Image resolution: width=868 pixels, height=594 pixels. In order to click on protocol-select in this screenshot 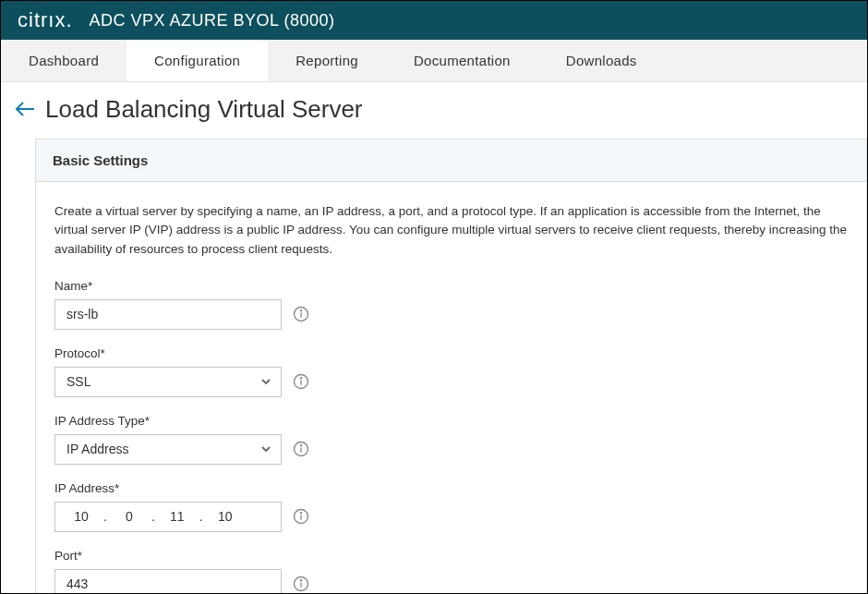, I will do `click(168, 382)`.